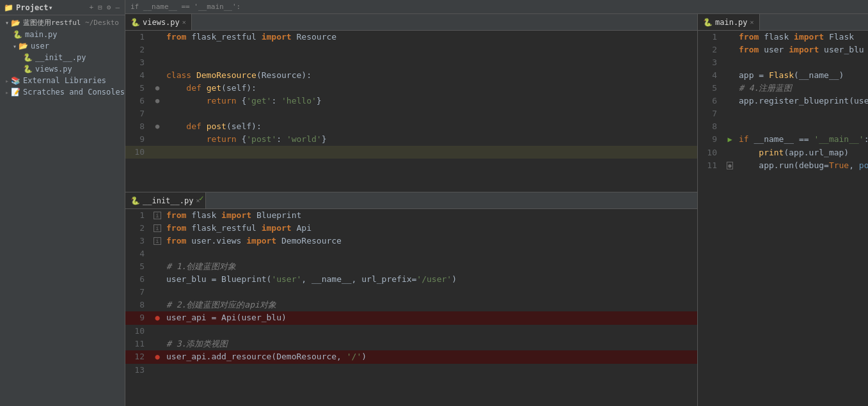  I want to click on tree-label-views-py: views.py, so click(54, 69).